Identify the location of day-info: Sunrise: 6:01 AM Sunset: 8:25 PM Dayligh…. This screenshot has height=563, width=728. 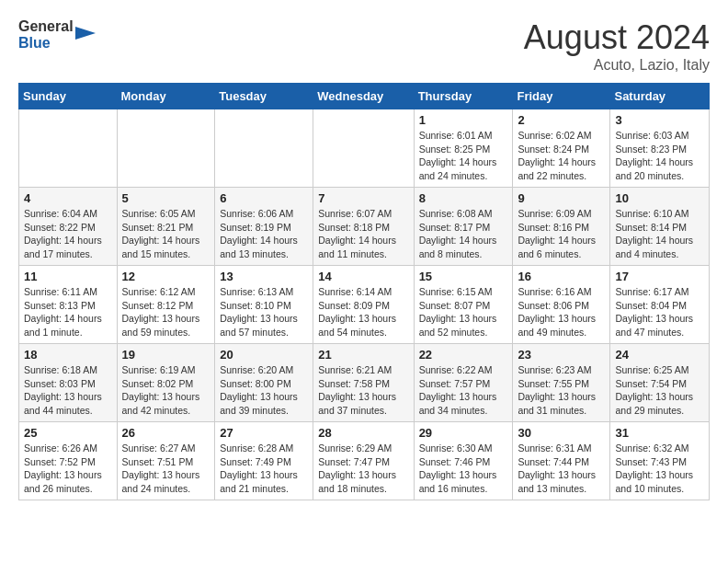
(463, 156).